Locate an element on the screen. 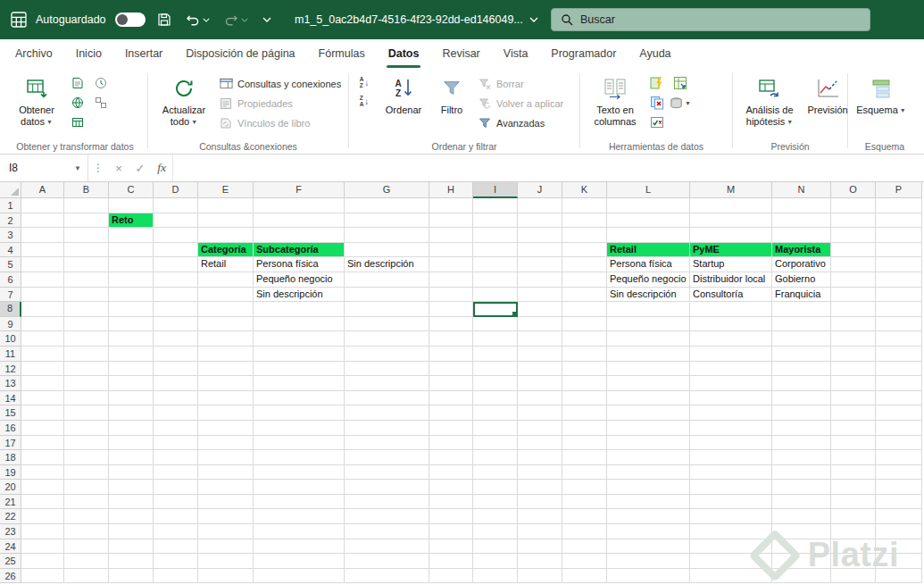 The width and height of the screenshot is (924, 585). cell-E11 is located at coordinates (226, 354).